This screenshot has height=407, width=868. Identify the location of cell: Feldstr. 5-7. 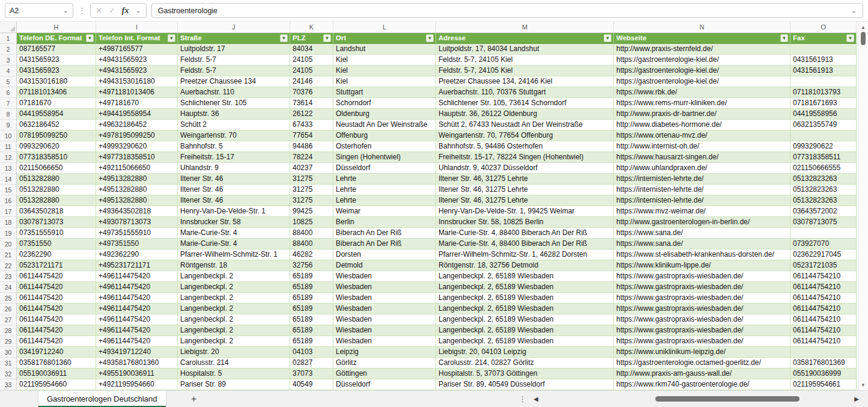
(234, 60).